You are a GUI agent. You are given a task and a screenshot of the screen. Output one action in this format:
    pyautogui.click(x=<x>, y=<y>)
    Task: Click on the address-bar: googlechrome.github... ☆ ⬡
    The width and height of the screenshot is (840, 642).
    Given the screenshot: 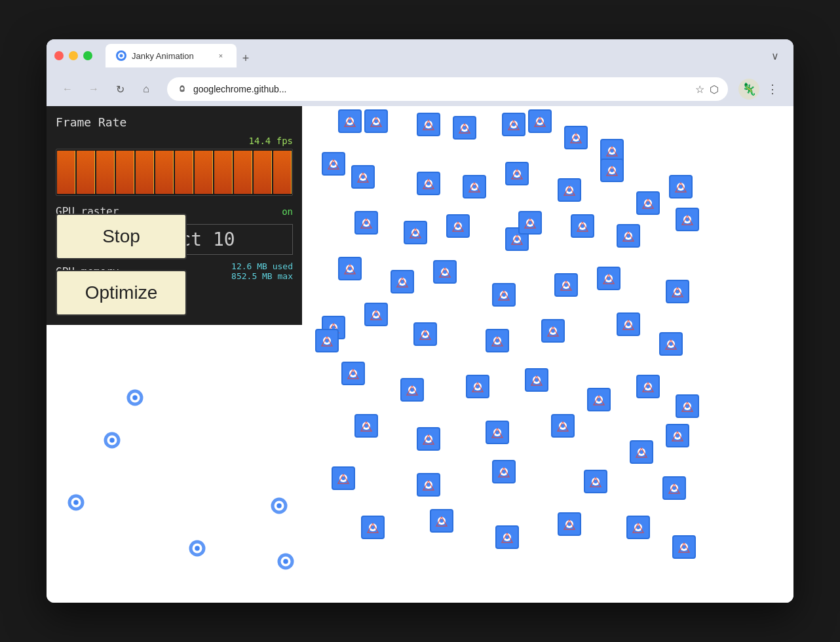 What is the action you would take?
    pyautogui.click(x=448, y=89)
    